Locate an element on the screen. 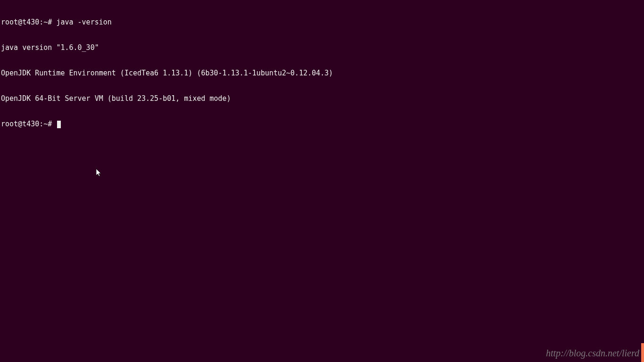 The height and width of the screenshot is (362, 644). mouse-pointer-icon is located at coordinates (99, 173).